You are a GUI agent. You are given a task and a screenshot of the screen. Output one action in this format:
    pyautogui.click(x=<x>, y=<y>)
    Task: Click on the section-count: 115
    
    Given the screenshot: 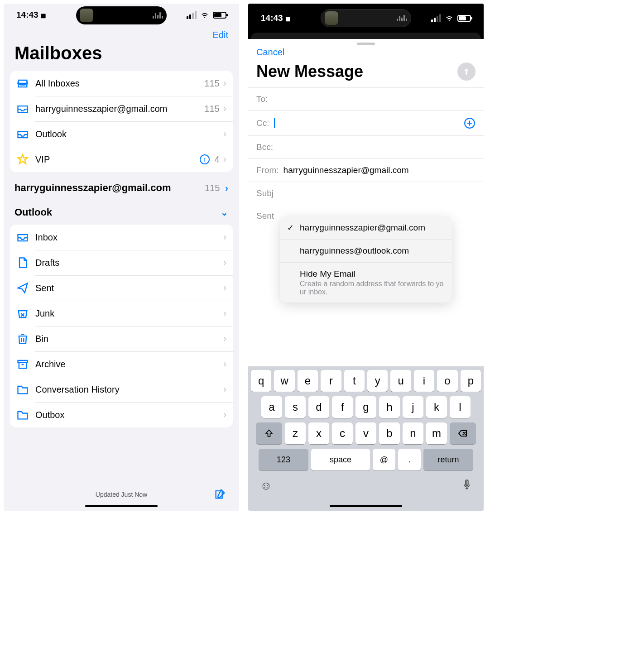 What is the action you would take?
    pyautogui.click(x=212, y=188)
    